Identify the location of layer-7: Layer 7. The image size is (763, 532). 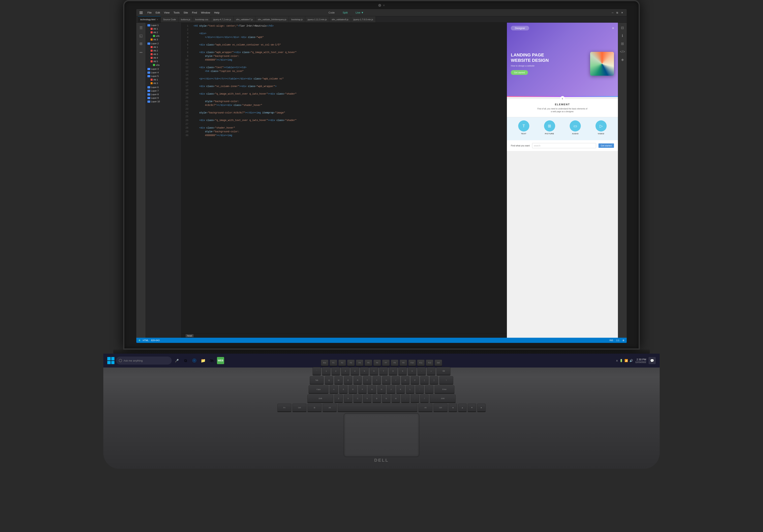
(164, 91).